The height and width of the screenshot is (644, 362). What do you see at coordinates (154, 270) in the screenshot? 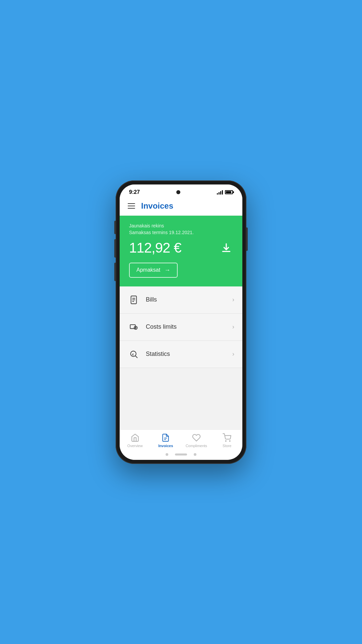
I see `pay-button: Apmaksat →` at bounding box center [154, 270].